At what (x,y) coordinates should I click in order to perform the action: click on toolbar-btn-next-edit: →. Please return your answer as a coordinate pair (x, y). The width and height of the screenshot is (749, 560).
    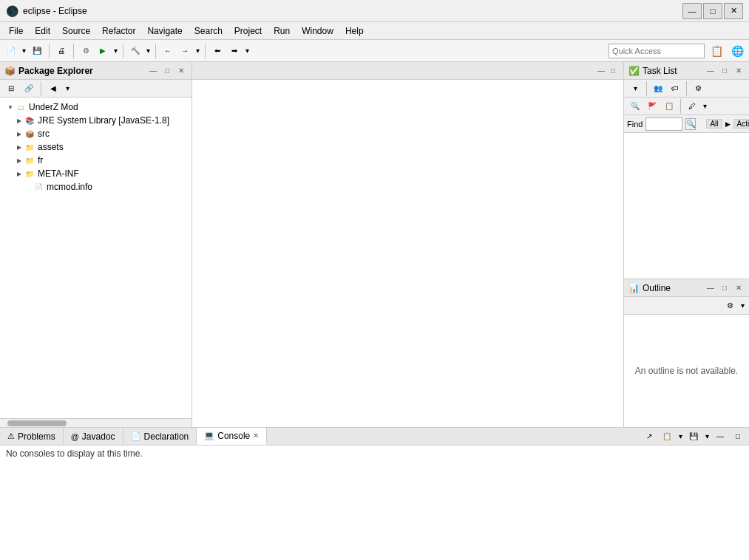
    Looking at the image, I should click on (185, 51).